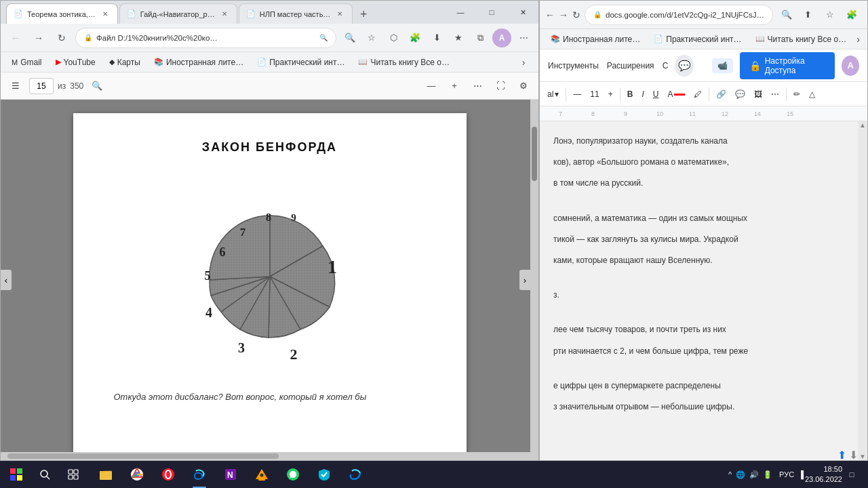  I want to click on highlight-button: 🖊, so click(698, 94).